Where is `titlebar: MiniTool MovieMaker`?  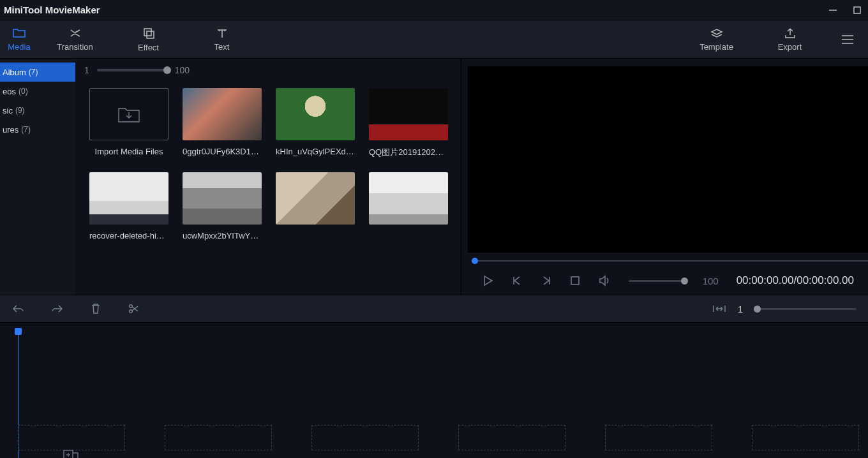
titlebar: MiniTool MovieMaker is located at coordinates (434, 10).